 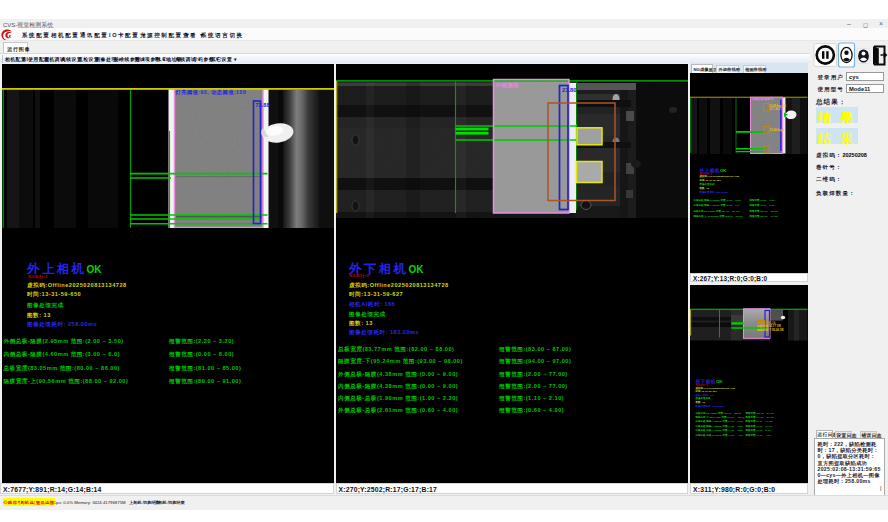 I want to click on svg-text: 灯亮阈值:93, 动态阈值:100, so click(x=211, y=92).